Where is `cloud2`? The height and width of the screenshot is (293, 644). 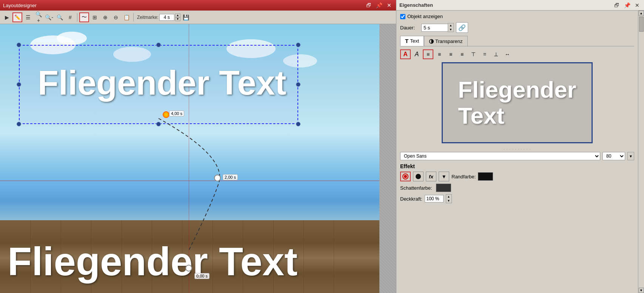
cloud2 is located at coordinates (72, 38).